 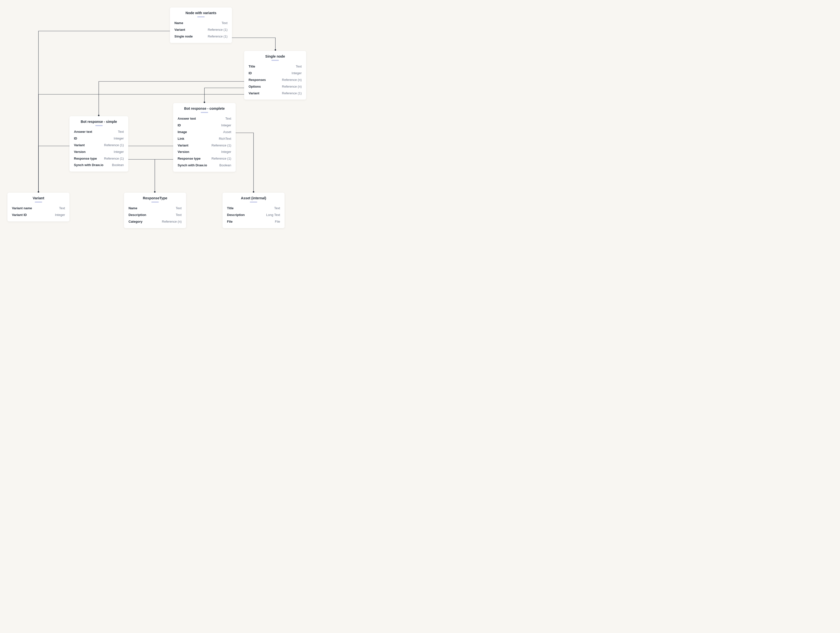 I want to click on card-node-with-variants: Node with variants NameText VariantRefer…, so click(x=201, y=25).